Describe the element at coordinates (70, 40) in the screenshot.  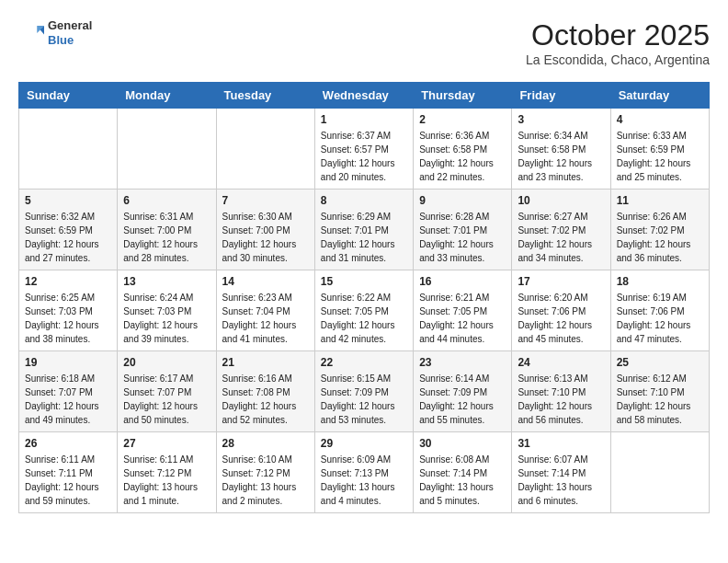
I see `logo-blue-text: Blue` at that location.